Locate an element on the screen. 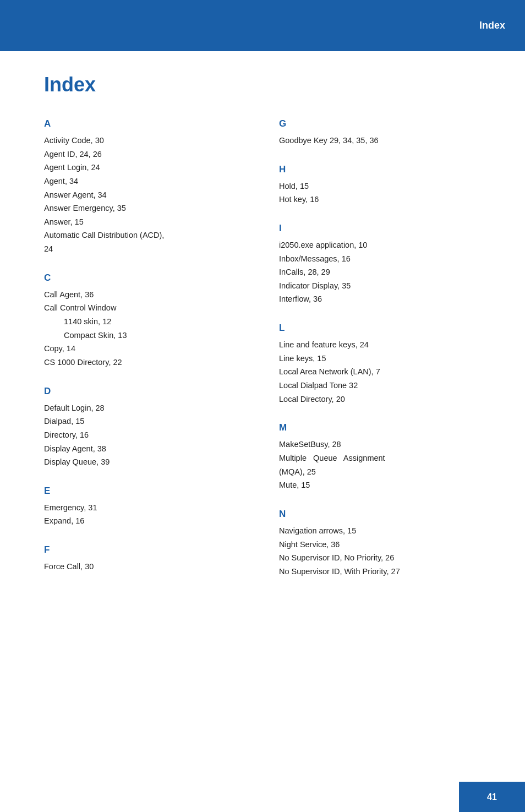  entry-mute: Mute, 15 is located at coordinates (389, 486).